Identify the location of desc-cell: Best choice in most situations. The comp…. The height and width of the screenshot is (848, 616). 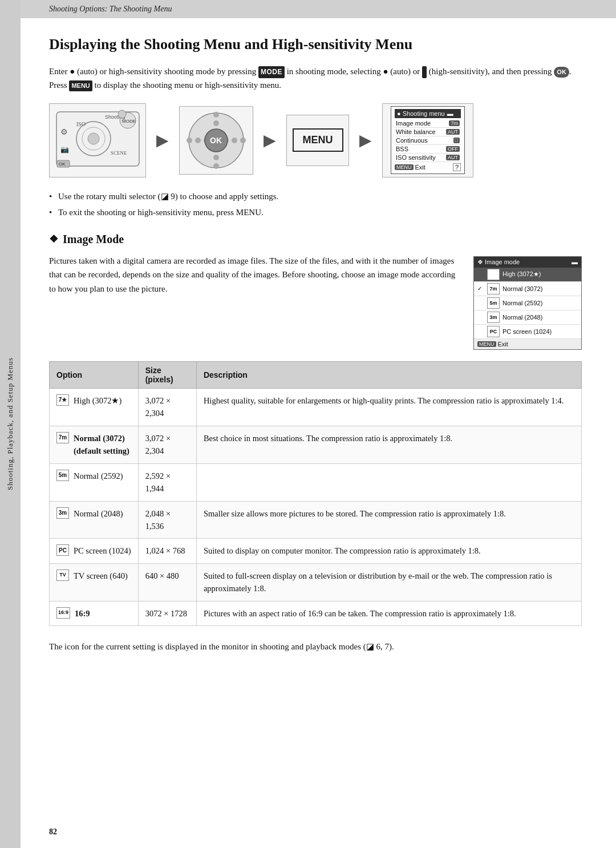
(389, 445).